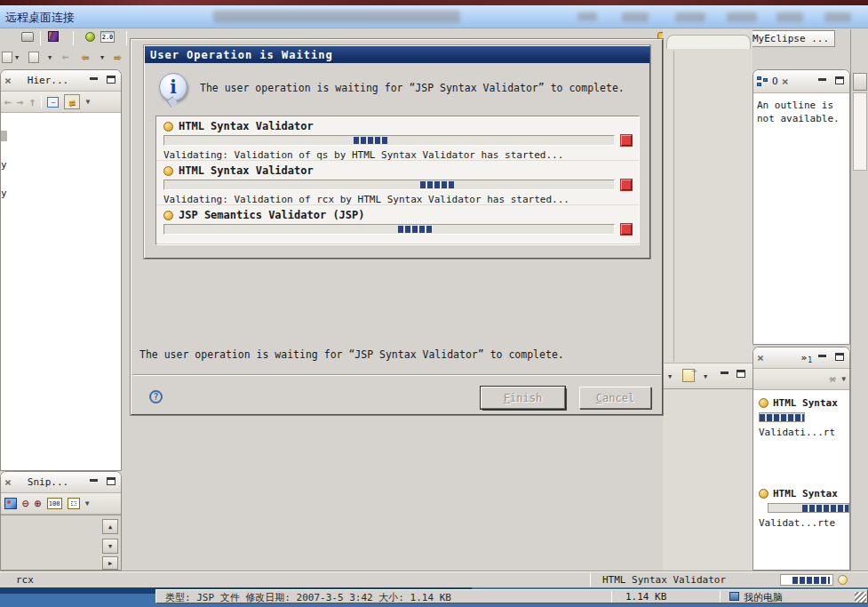 The width and height of the screenshot is (868, 607). I want to click on wizard-waiting-message: The user operation is waiting for “JSP S…, so click(352, 355).